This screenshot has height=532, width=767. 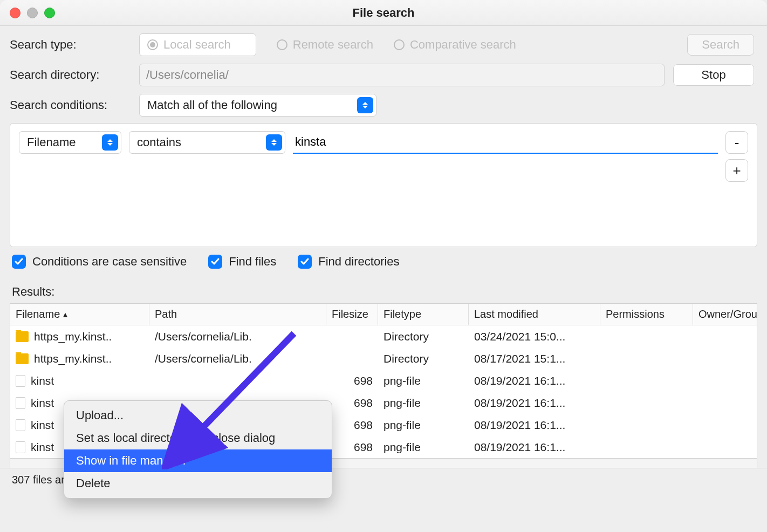 I want to click on context-menu-show-in-file-manager: Show in file manager, so click(x=198, y=461).